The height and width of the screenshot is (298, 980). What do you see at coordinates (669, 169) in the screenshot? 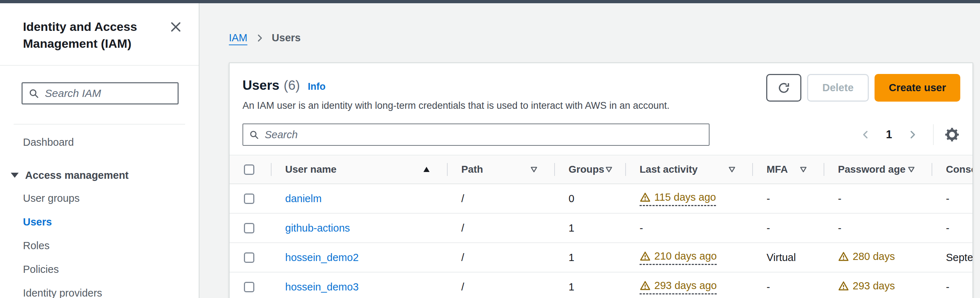
I see `column-label: Last activity` at bounding box center [669, 169].